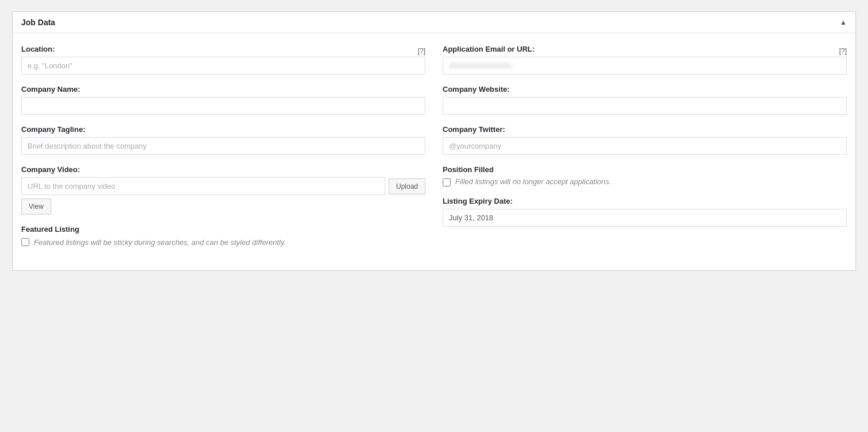 The height and width of the screenshot is (432, 868). What do you see at coordinates (421, 51) in the screenshot?
I see `location-help: [?]` at bounding box center [421, 51].